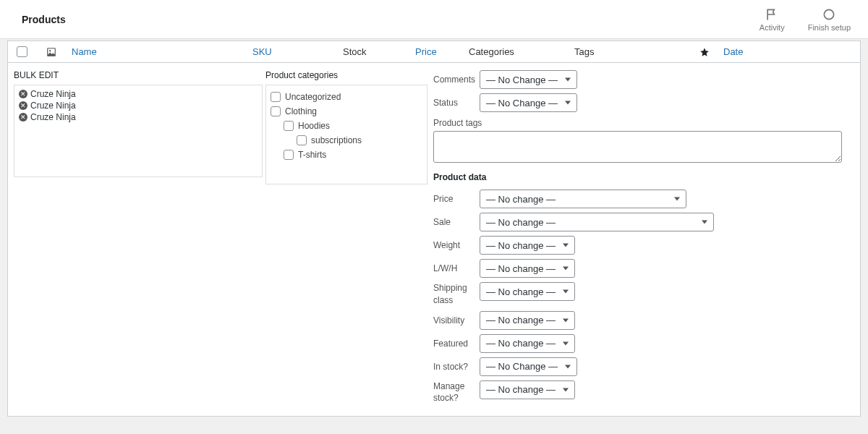  I want to click on table-header: Name SKU Stock Price Categories Tags Dat…, so click(434, 52).